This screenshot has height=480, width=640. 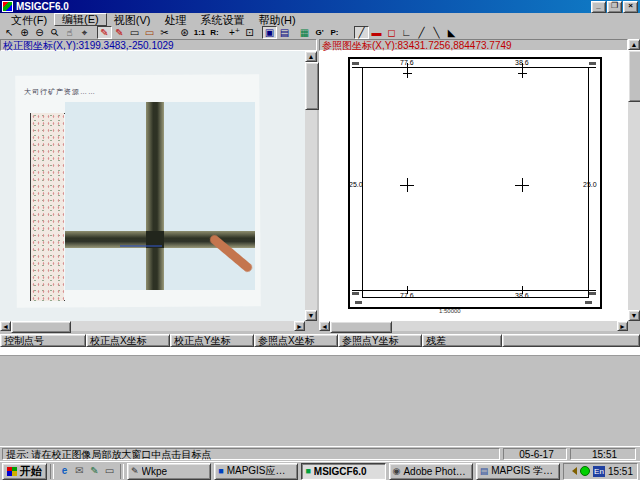 What do you see at coordinates (184, 32) in the screenshot?
I see `zoom-window-tool: ⊛` at bounding box center [184, 32].